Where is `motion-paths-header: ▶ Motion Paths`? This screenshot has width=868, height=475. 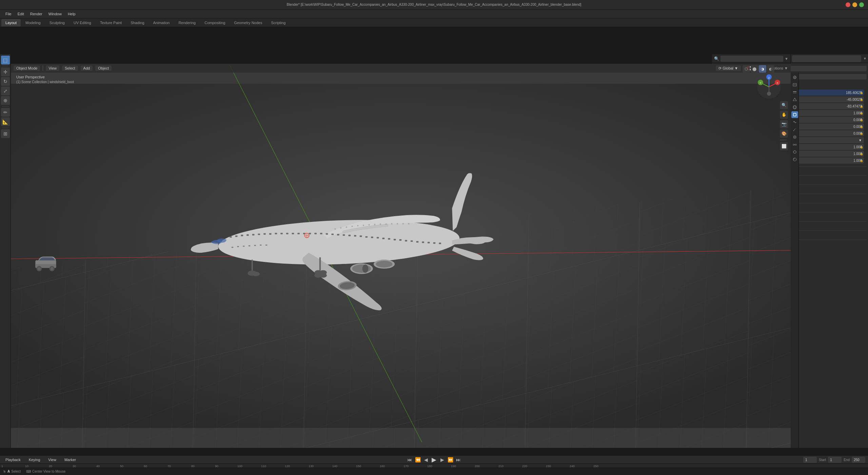
motion-paths-header: ▶ Motion Paths is located at coordinates (829, 208).